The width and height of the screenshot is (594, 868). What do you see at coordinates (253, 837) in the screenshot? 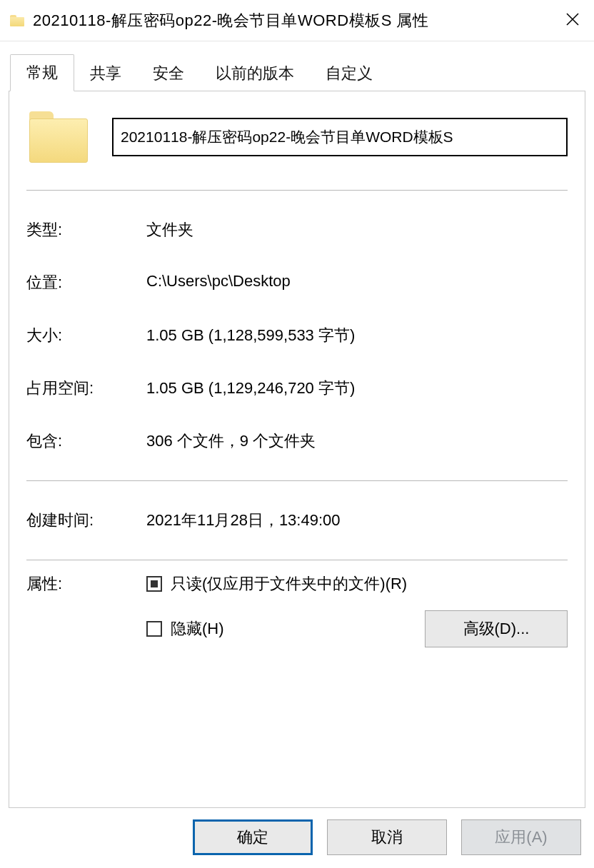
I see `ok-button: 确定` at bounding box center [253, 837].